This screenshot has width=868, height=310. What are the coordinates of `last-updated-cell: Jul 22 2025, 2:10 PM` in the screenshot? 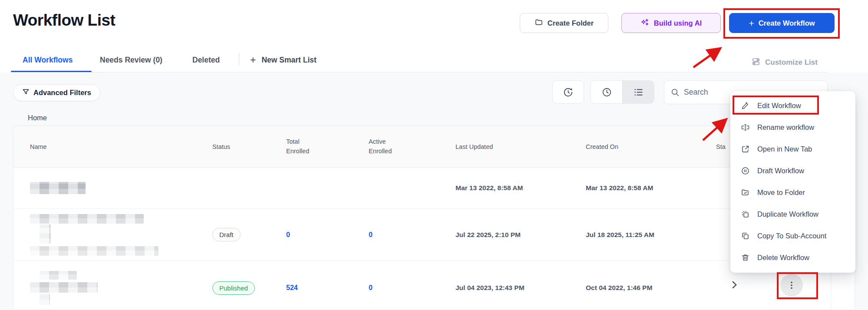 It's located at (521, 235).